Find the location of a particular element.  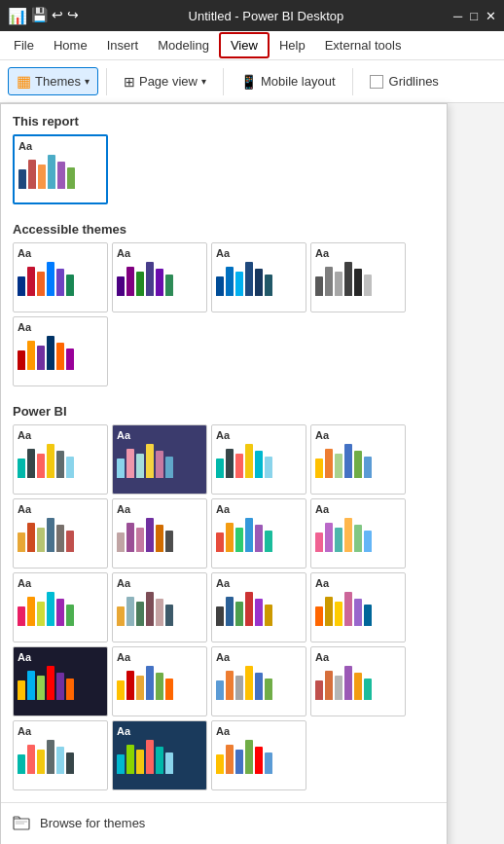

page-view-icon: ⊞ is located at coordinates (129, 82).